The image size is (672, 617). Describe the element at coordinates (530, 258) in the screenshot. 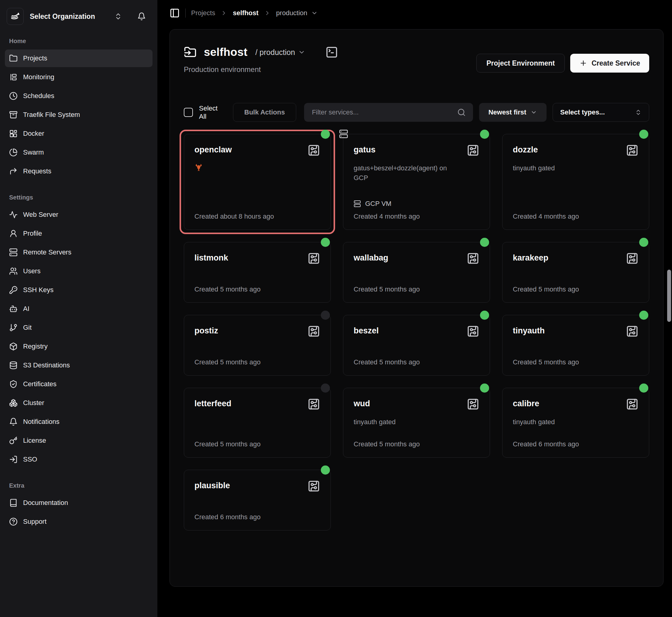

I see `service-name: karakeep` at that location.